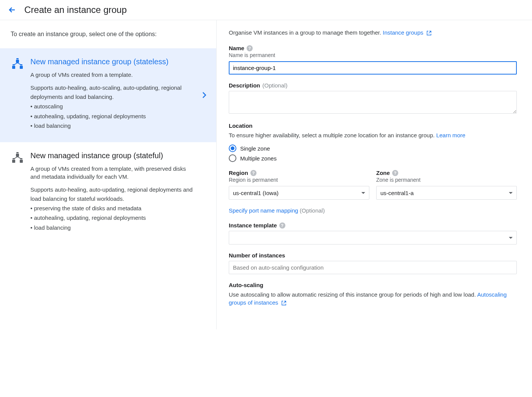 This screenshot has width=532, height=397. I want to click on zone-label: Zone ?, so click(387, 173).